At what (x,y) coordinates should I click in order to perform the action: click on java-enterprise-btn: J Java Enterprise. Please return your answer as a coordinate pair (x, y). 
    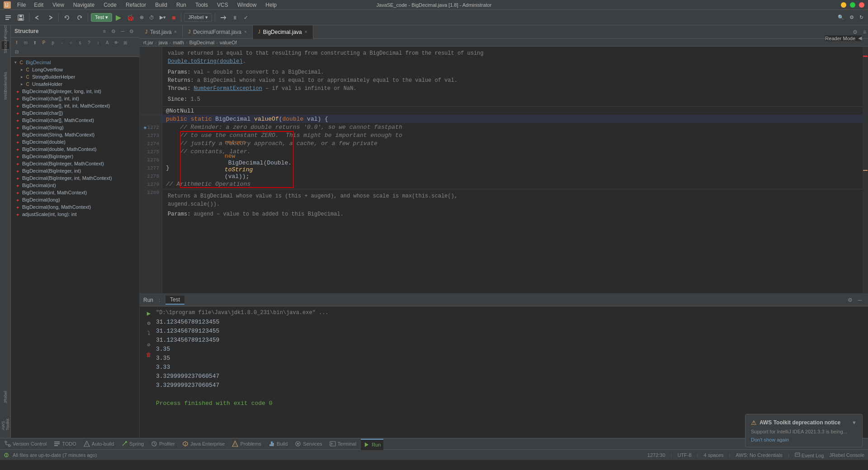
    Looking at the image, I should click on (203, 444).